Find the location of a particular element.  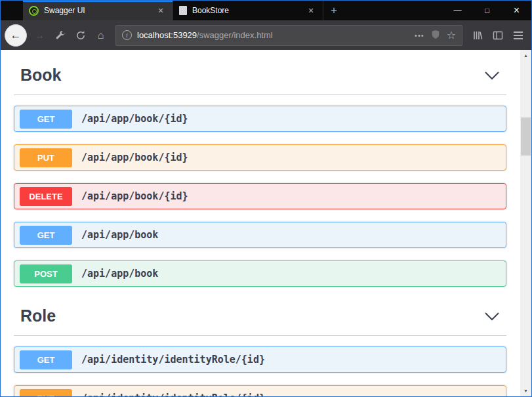

operation-row: DELETE /api/app/book/{id} is located at coordinates (260, 196).